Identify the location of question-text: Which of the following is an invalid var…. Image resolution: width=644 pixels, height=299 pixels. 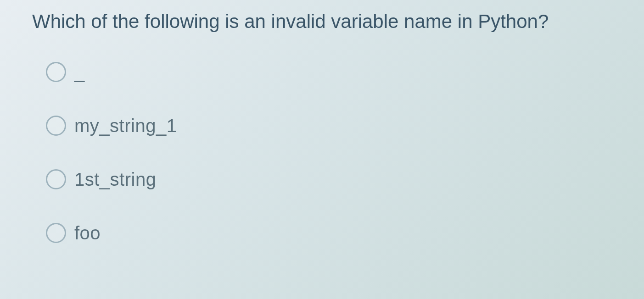
(322, 22).